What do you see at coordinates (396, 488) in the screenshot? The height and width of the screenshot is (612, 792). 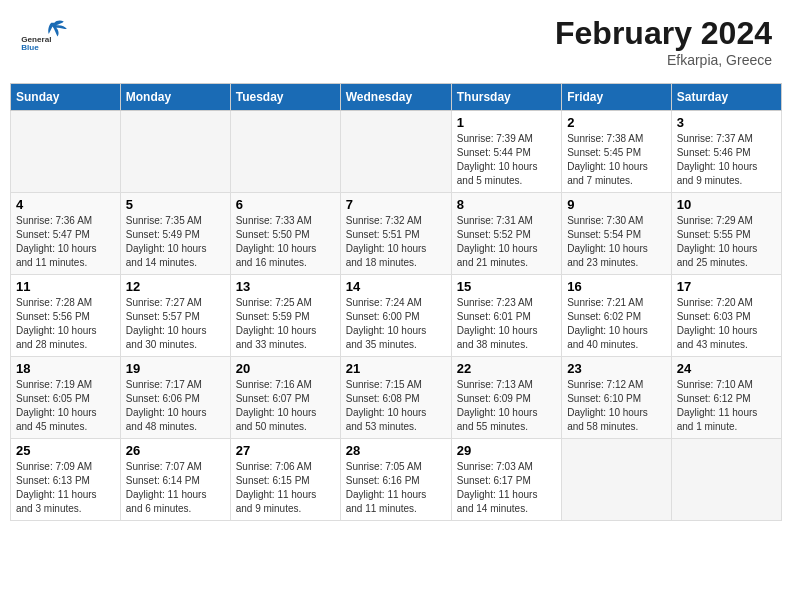 I see `day-info: Sunrise: 7:05 AM Sunset: 6:16 PM Dayligh…` at bounding box center [396, 488].